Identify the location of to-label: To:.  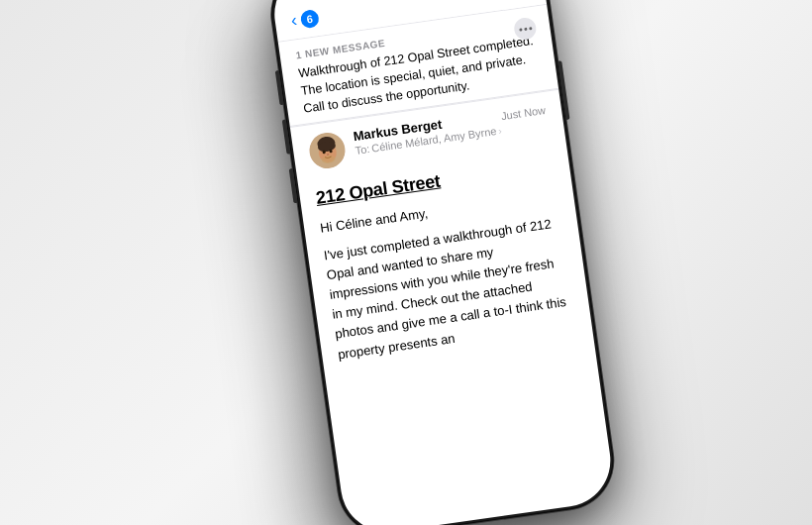
(362, 150).